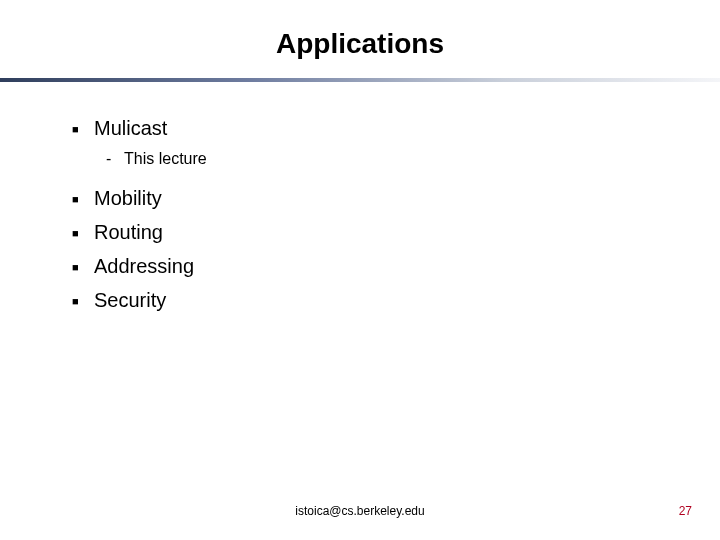 This screenshot has width=720, height=540. What do you see at coordinates (686, 511) in the screenshot?
I see `page-number: 27` at bounding box center [686, 511].